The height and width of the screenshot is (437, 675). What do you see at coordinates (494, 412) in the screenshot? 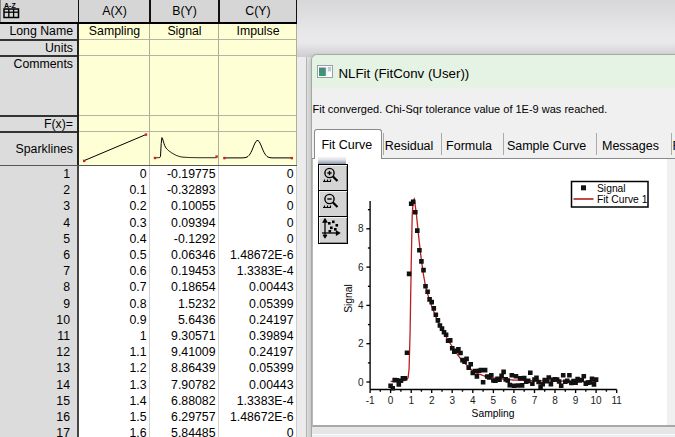
I see `svg-text: Sampling` at bounding box center [494, 412].